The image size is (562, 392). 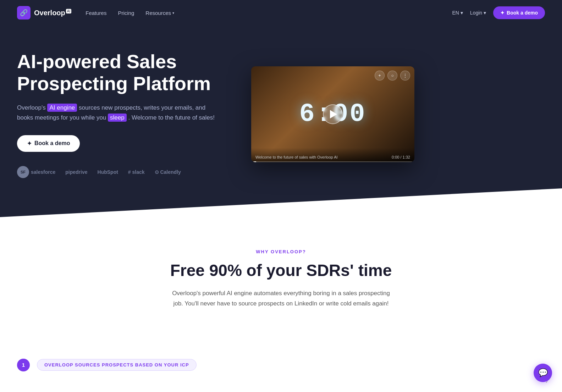 What do you see at coordinates (120, 112) in the screenshot?
I see `hero-subtitle: Overloop's AI engine sources new prospec…` at bounding box center [120, 112].